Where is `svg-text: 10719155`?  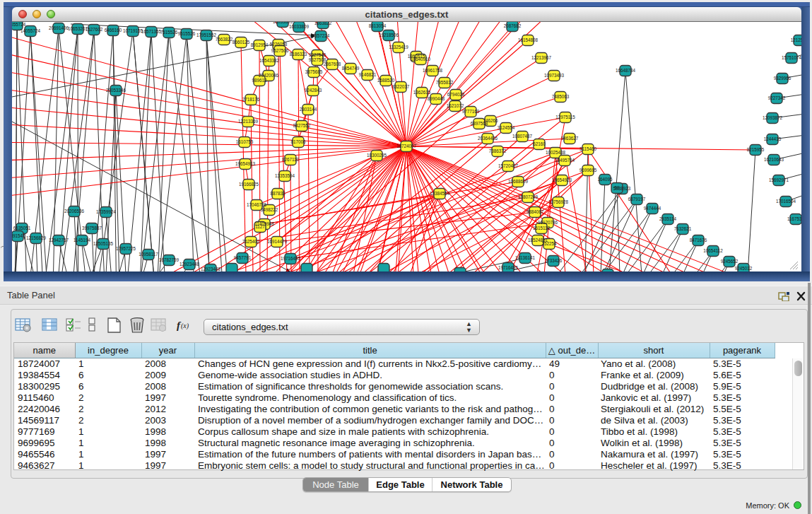 svg-text: 10719155 is located at coordinates (133, 31).